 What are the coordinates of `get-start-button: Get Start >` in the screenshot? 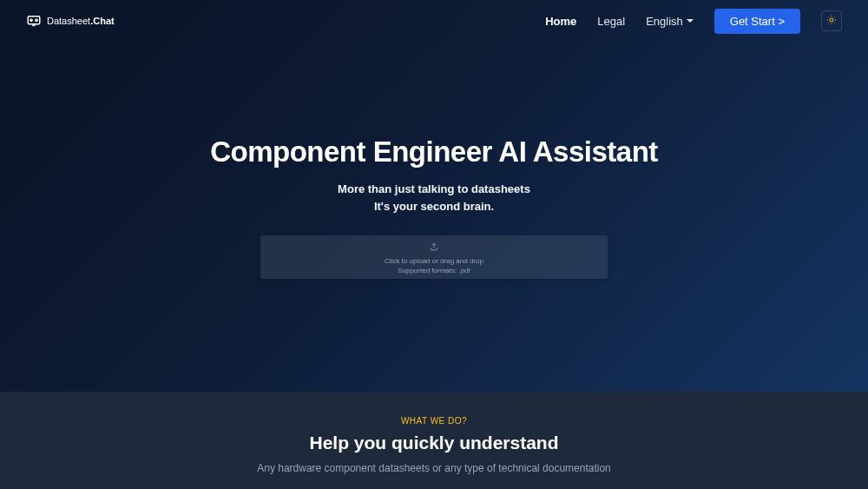 It's located at (757, 21).